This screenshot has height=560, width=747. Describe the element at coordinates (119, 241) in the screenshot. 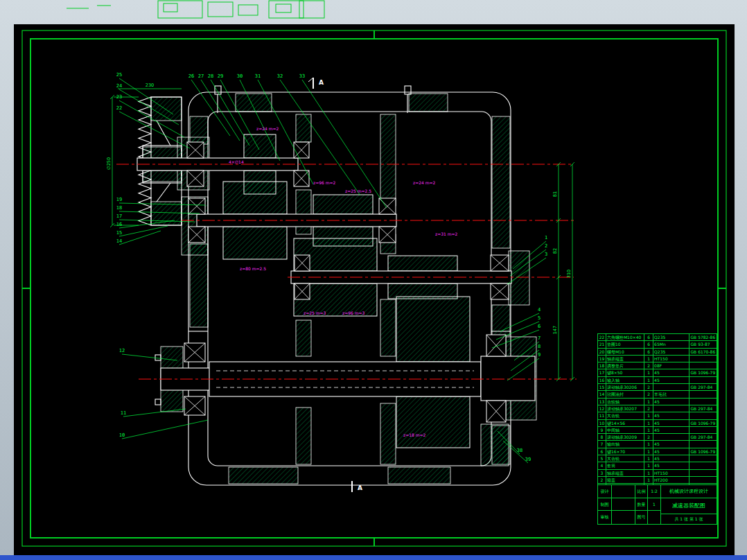

I see `part-callout: 14` at that location.